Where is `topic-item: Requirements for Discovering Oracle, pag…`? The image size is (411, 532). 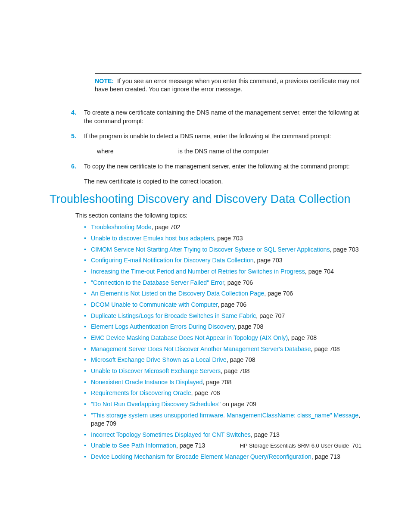
topic-item: Requirements for Discovering Oracle, pag… is located at coordinates (223, 393).